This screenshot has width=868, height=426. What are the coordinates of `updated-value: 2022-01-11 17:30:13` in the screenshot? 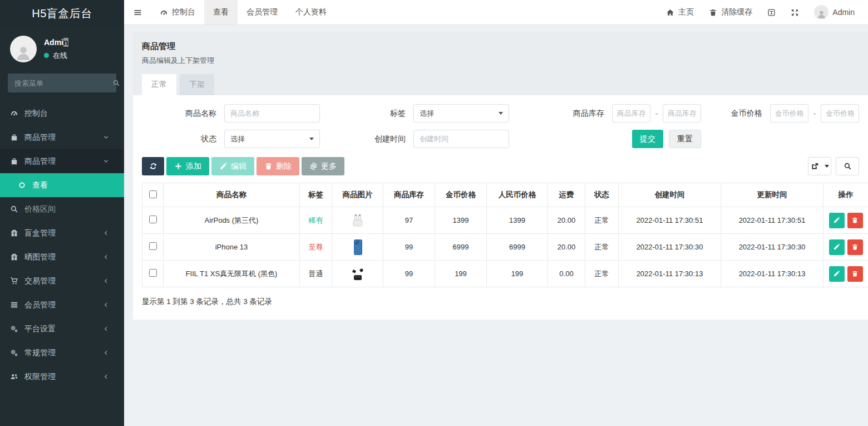 It's located at (772, 274).